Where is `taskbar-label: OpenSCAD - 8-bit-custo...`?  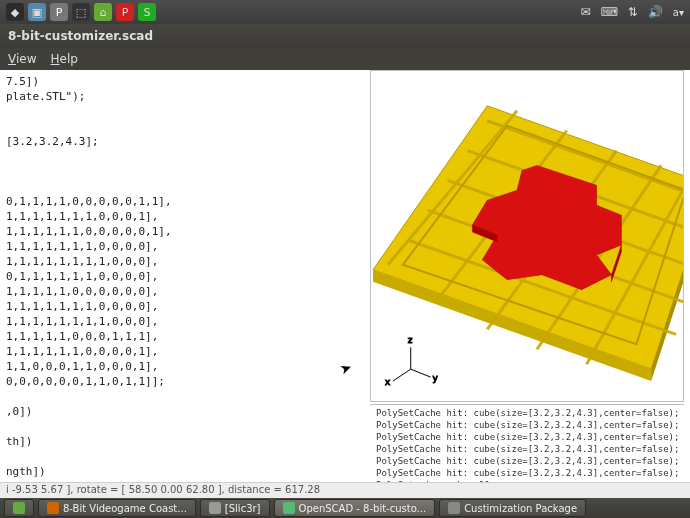
taskbar-label: OpenSCAD - 8-bit-custo... is located at coordinates (363, 508).